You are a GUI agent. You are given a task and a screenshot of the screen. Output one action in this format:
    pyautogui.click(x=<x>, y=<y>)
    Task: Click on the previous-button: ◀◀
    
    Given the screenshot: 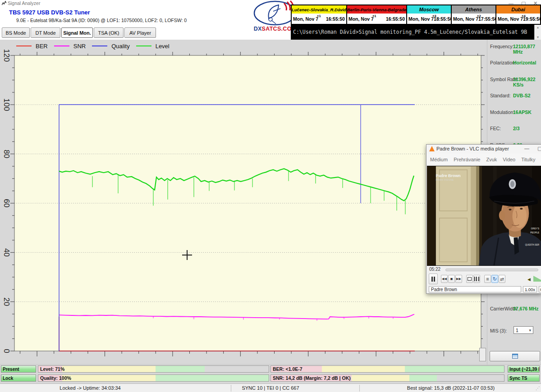 What is the action you would take?
    pyautogui.click(x=445, y=279)
    